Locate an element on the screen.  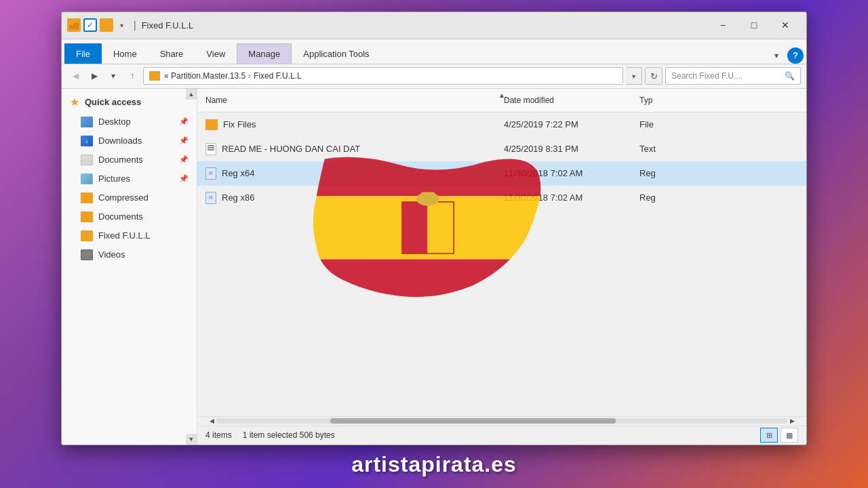
folder-icon is located at coordinates (74, 25).